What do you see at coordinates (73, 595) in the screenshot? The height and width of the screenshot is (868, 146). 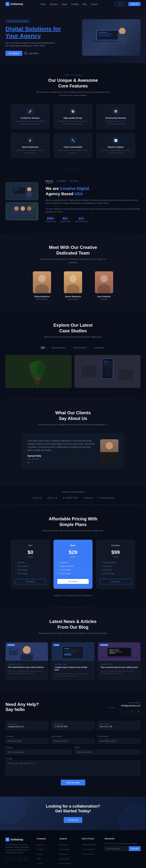 I see `company-cta: Looking for a company solution? Contact …` at bounding box center [73, 595].